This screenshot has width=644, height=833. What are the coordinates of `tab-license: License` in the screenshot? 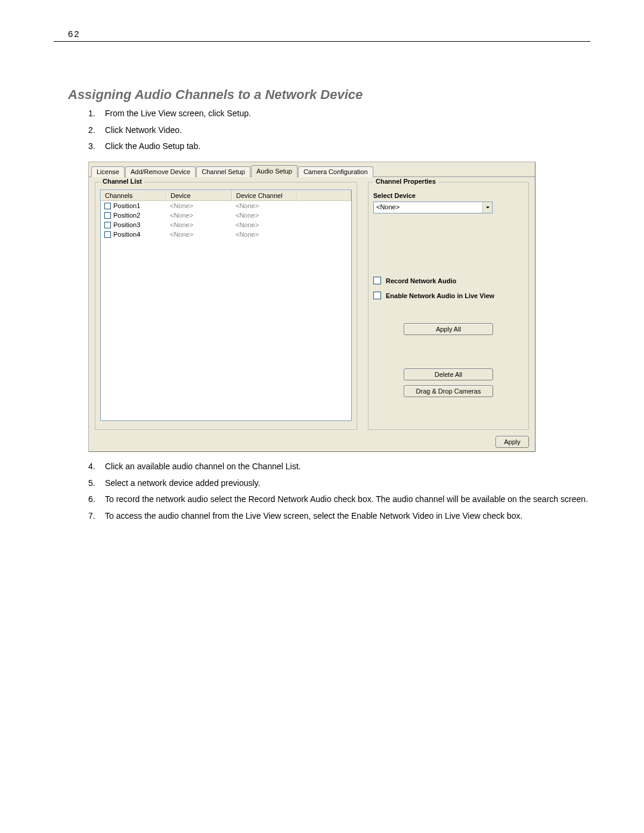 It's located at (108, 172).